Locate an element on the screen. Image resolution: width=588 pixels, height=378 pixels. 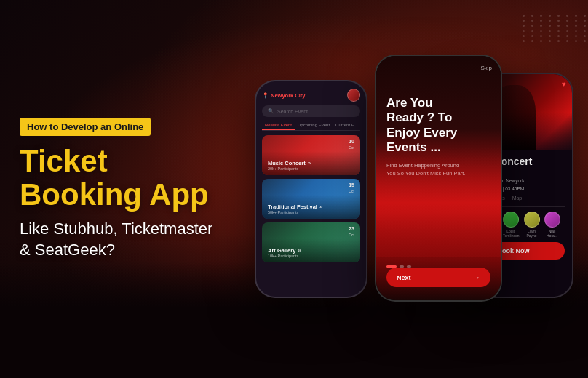
crowd-bg is located at coordinates (438, 202).